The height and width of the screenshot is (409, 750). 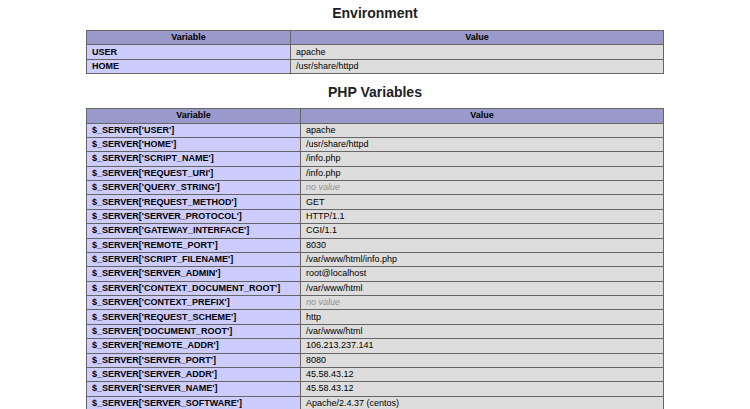 What do you see at coordinates (194, 331) in the screenshot?
I see `variable-cell: $_SERVER['DOCUMENT_ROOT']` at bounding box center [194, 331].